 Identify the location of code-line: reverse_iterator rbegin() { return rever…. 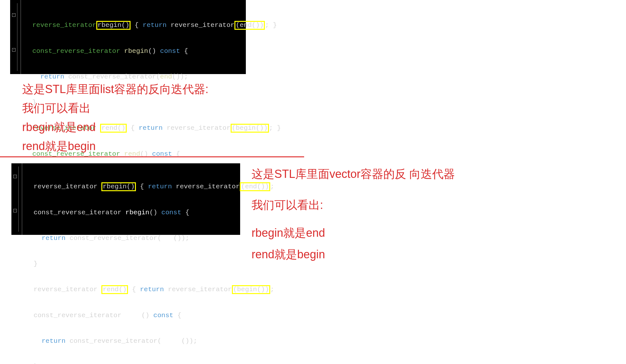
(149, 187).